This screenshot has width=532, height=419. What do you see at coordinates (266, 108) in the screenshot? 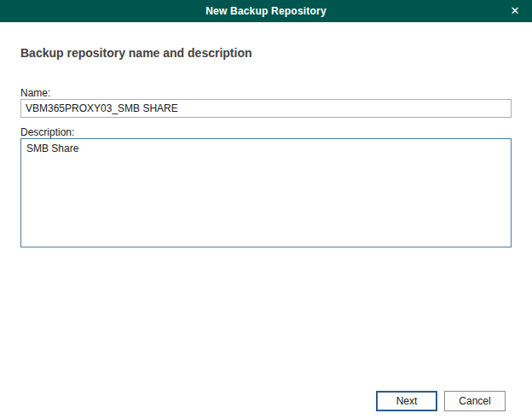
I see `name-input` at bounding box center [266, 108].